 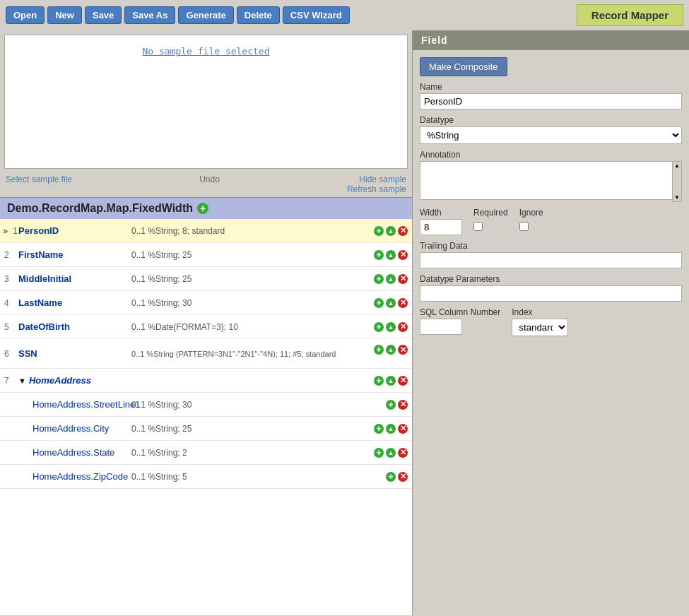 I want to click on row-number: 2, so click(x=11, y=255).